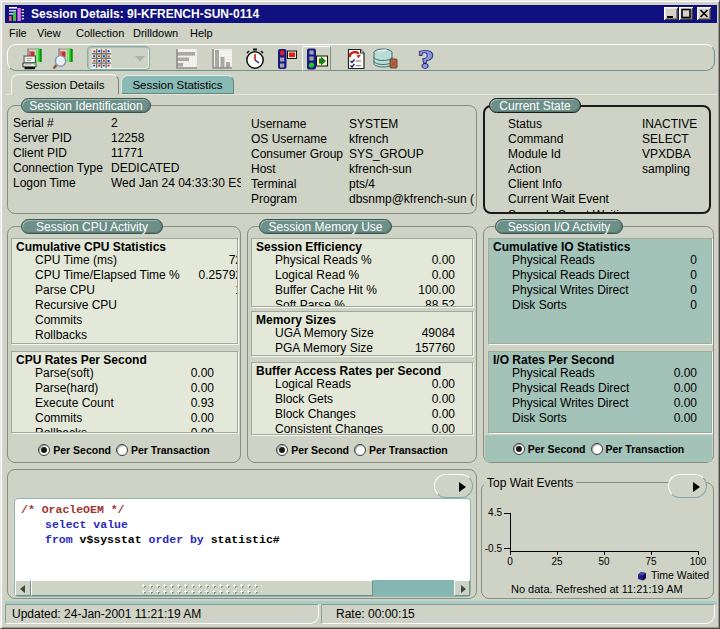  I want to click on maximize-button, so click(686, 14).